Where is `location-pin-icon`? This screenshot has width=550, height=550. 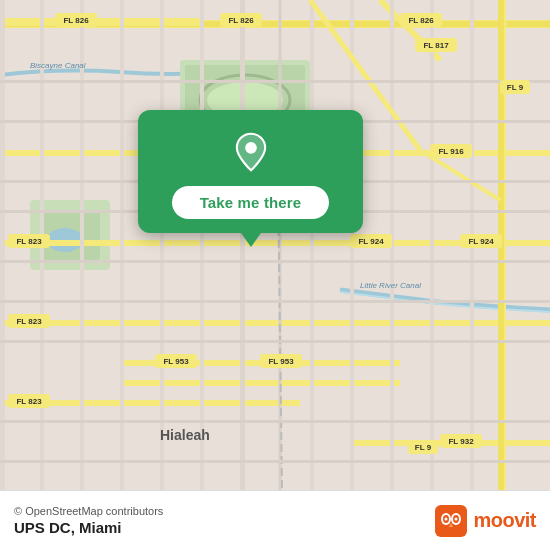
location-pin-icon is located at coordinates (251, 152).